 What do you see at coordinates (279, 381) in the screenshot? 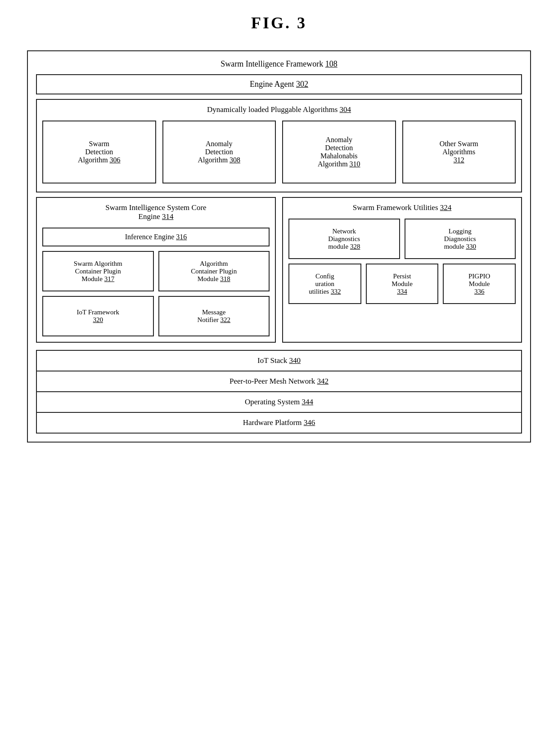
I see `peer-mesh-box: Peer-to-Peer Mesh Network 342` at bounding box center [279, 381].